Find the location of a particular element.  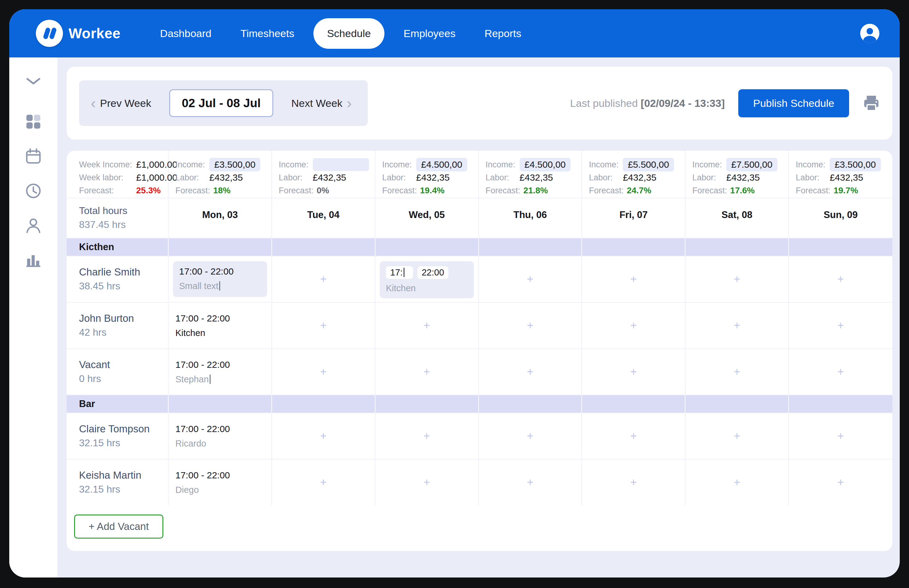

day-header: Wed, 05 is located at coordinates (427, 218).